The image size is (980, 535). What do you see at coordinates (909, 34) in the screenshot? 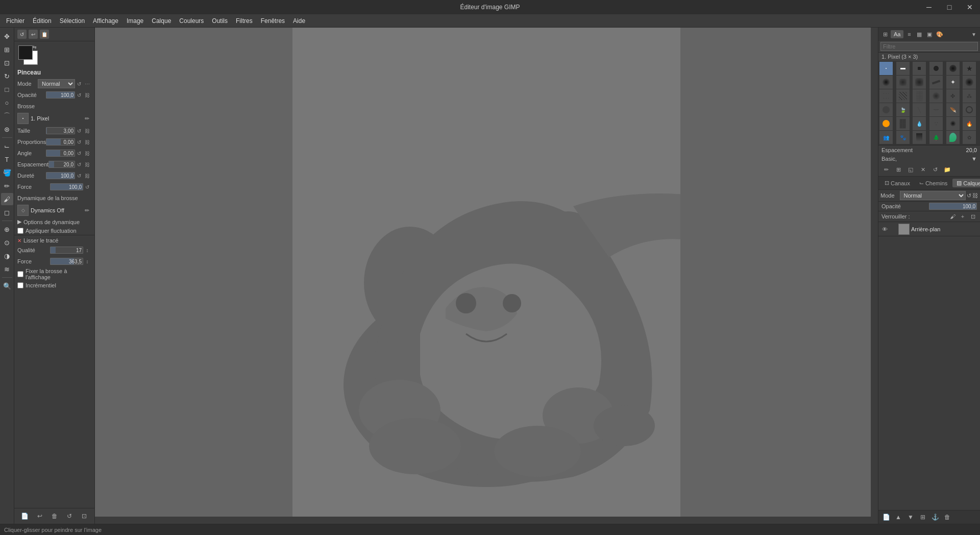
I see `brushes-list-icon: ≡` at bounding box center [909, 34].